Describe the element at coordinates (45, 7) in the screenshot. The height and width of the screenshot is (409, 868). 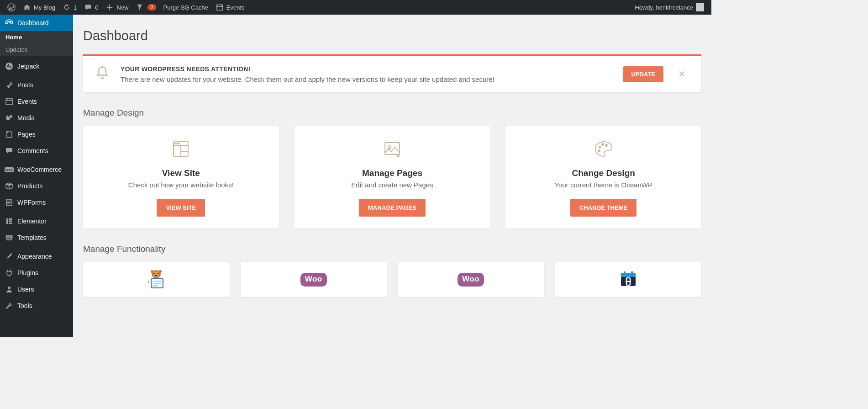
I see `site-name: My Blog` at that location.